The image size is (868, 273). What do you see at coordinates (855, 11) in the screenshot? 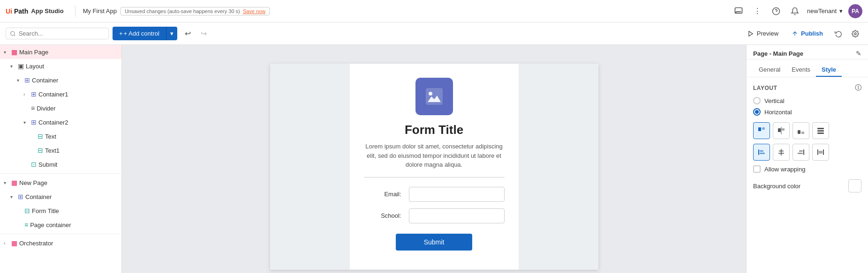
I see `user-avatar: PA` at bounding box center [855, 11].